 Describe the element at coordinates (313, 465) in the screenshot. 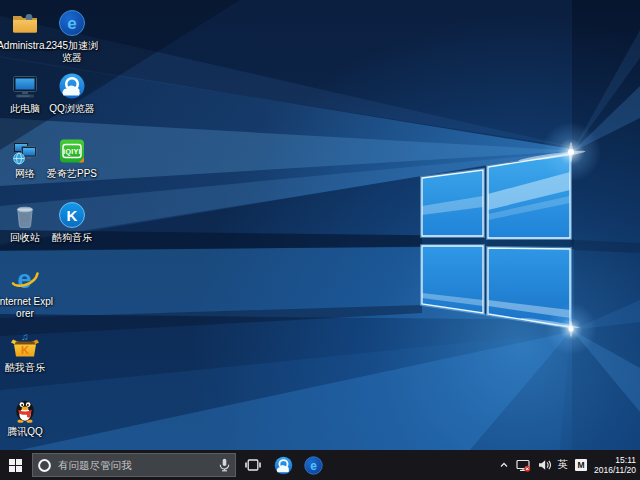

I see `taskbar-2345-browser-button: e` at that location.